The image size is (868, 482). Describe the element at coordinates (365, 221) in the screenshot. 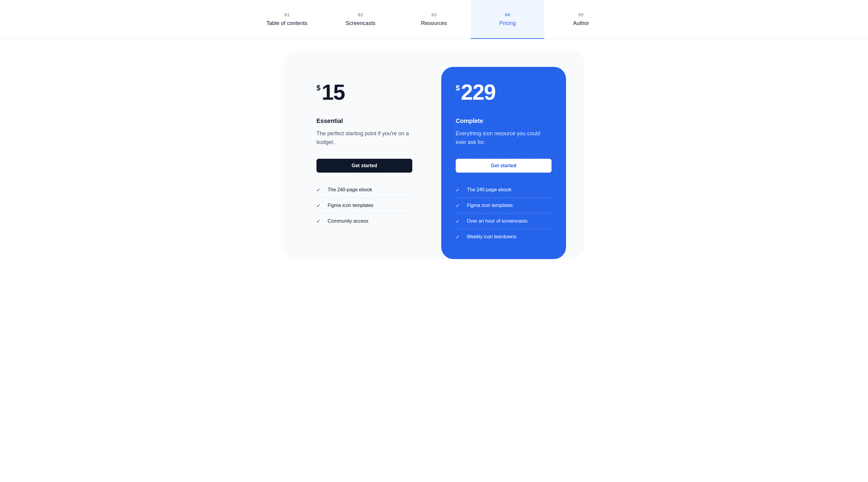

I see `feature-item: ✓ Community access` at that location.